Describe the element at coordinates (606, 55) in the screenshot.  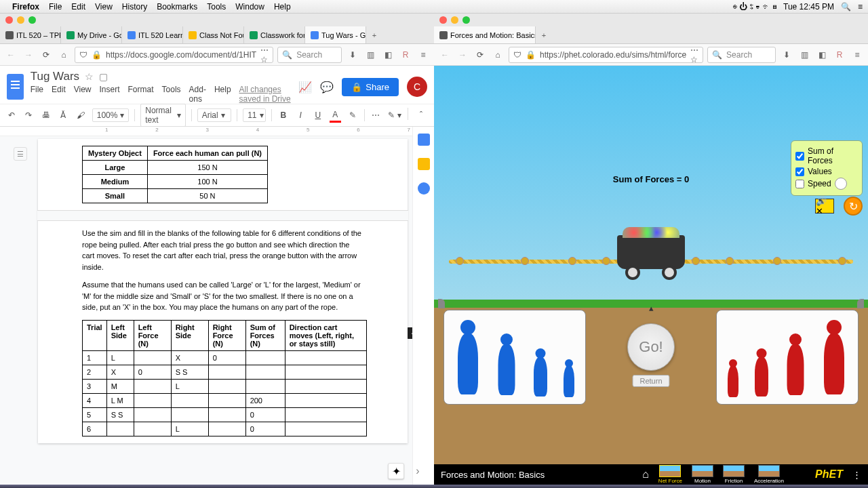
I see `address-field-r: 🛡🔒https://phet.colorado.edu/sims/html/fo…` at that location.